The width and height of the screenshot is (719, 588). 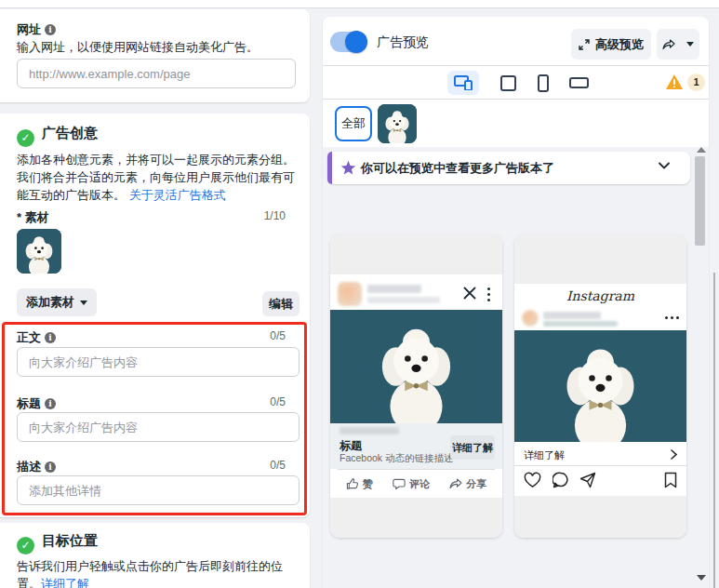 What do you see at coordinates (158, 427) in the screenshot?
I see `title-field-input` at bounding box center [158, 427].